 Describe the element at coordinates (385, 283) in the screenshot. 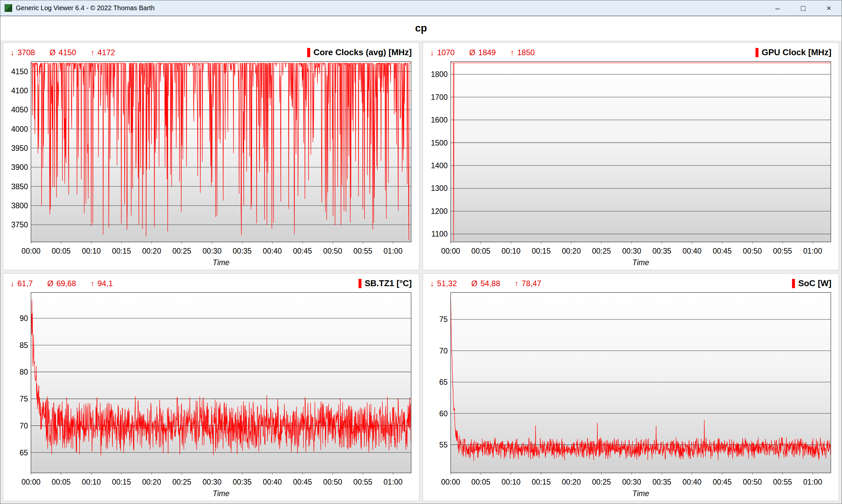

I see `chart-legend: SB.TZ1 [°C]` at that location.